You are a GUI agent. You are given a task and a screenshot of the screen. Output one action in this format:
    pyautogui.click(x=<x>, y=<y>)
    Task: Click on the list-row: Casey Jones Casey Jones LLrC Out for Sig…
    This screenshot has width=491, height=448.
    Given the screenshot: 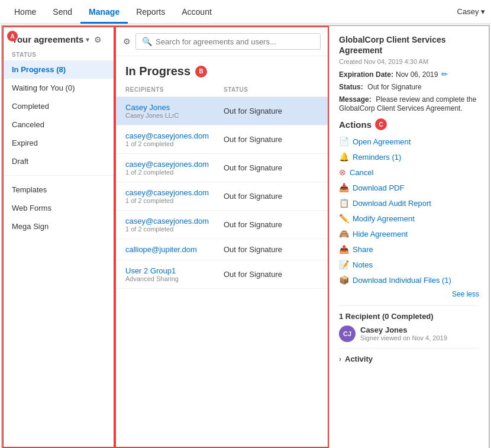 What is the action you would take?
    pyautogui.click(x=222, y=111)
    